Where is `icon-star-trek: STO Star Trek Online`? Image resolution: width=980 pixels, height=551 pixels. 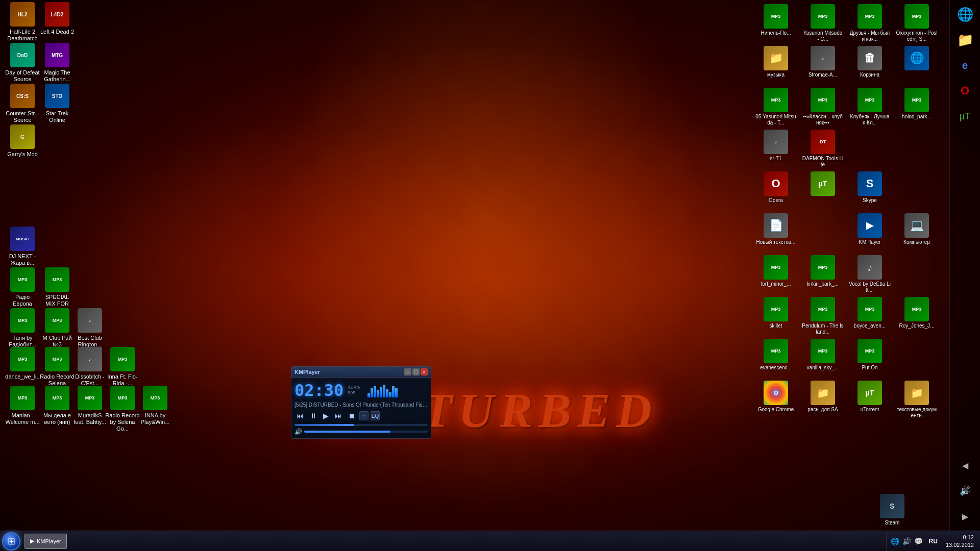 icon-star-trek: STO Star Trek Online is located at coordinates (57, 104).